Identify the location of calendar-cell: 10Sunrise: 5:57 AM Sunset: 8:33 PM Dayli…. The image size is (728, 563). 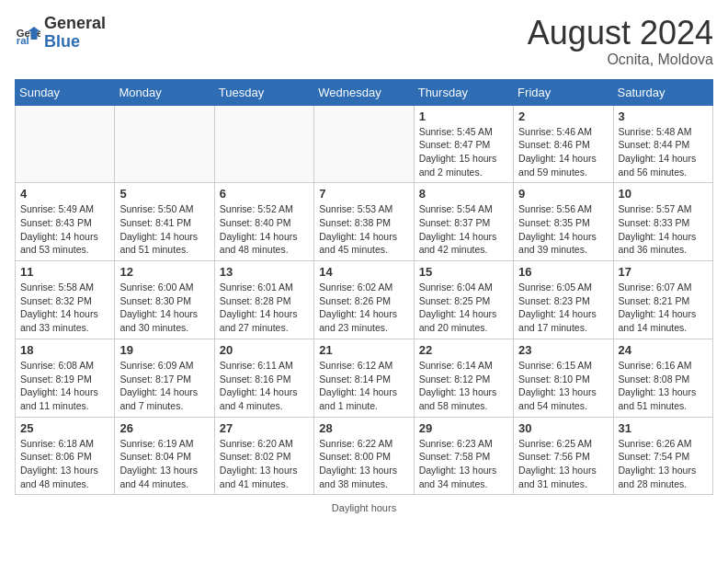
(663, 223).